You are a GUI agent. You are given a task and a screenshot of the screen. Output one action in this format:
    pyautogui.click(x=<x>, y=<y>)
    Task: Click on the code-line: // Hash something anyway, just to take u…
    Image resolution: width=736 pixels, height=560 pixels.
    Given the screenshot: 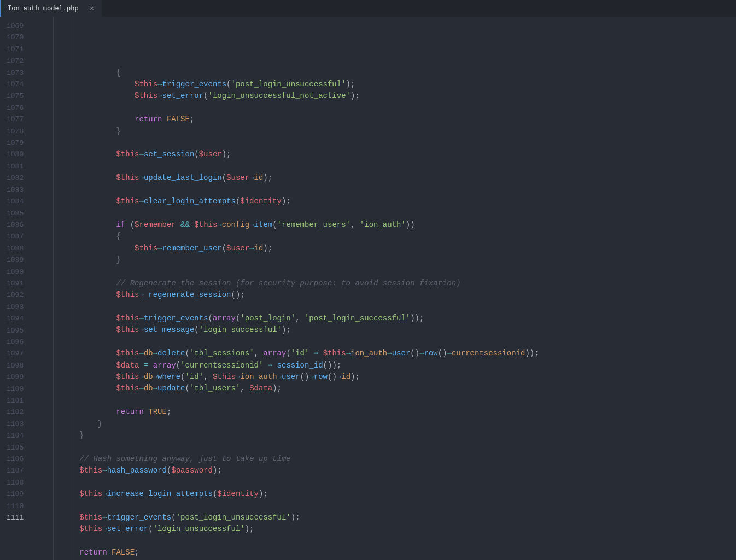 What is the action you would take?
    pyautogui.click(x=385, y=459)
    